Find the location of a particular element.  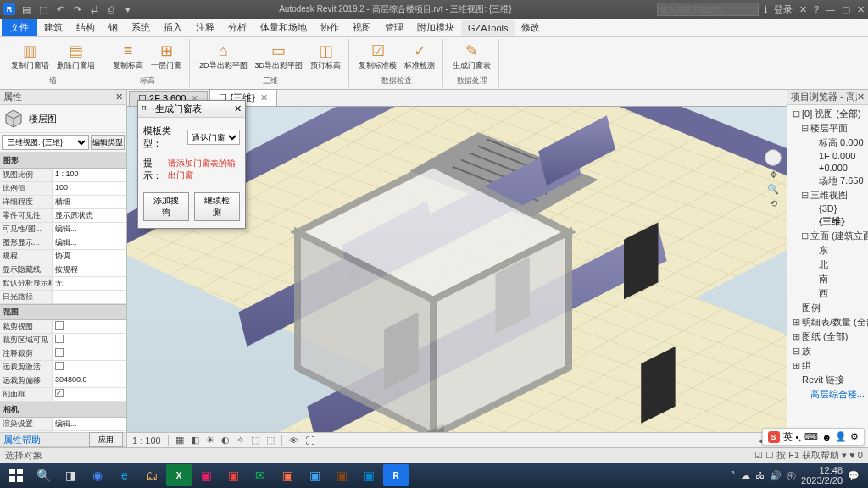

menu-item: 体量和场地 is located at coordinates (283, 27).